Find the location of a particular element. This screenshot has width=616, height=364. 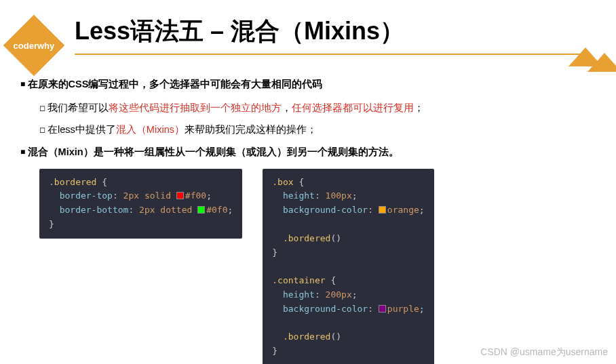

text: 来帮助我们完成这样的操作； is located at coordinates (251, 129).